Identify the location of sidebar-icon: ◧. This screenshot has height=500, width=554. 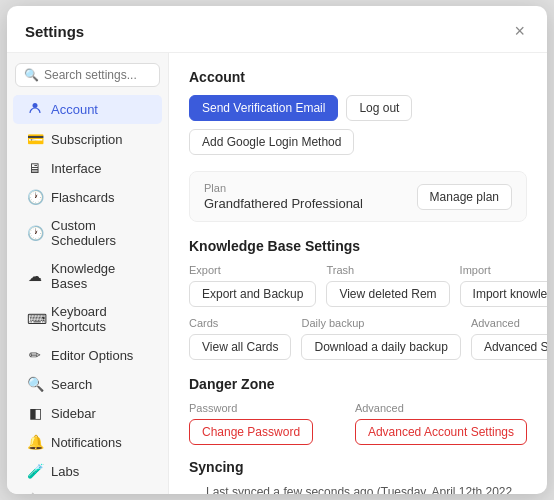
(35, 413).